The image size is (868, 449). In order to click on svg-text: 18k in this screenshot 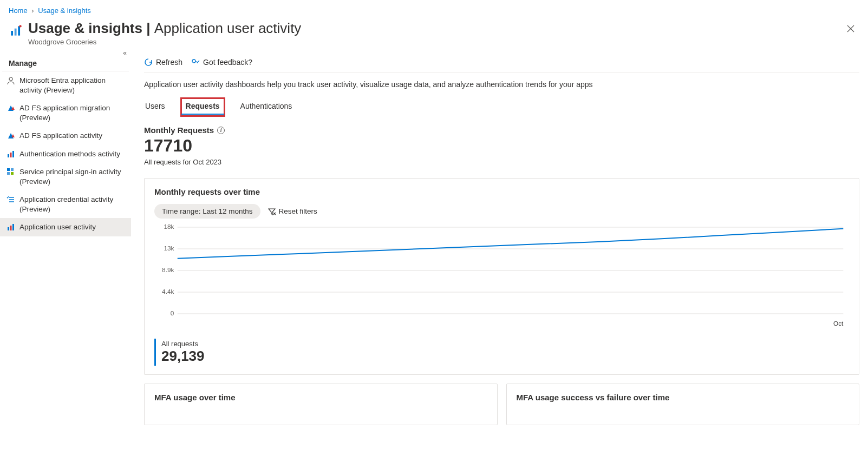, I will do `click(169, 227)`.